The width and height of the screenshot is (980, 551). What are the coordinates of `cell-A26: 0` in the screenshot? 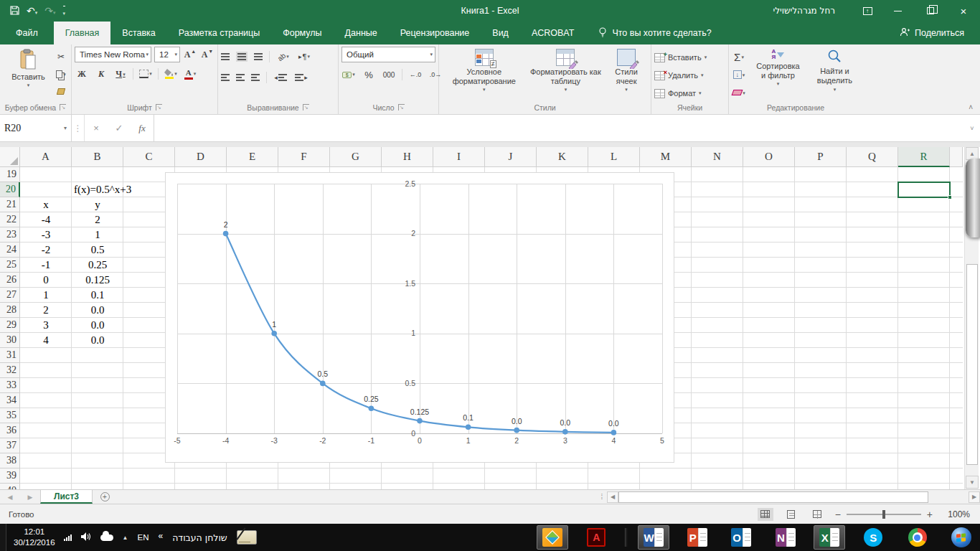 It's located at (46, 280).